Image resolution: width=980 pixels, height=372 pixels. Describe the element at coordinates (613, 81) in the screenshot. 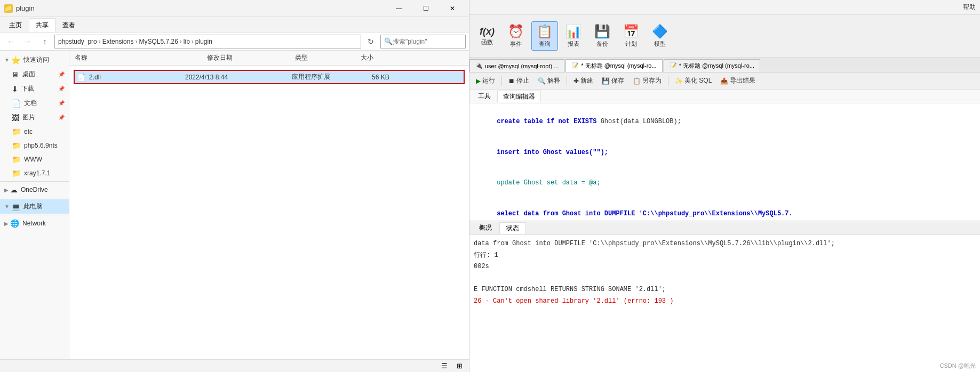

I see `save-button: 💾 保存` at that location.